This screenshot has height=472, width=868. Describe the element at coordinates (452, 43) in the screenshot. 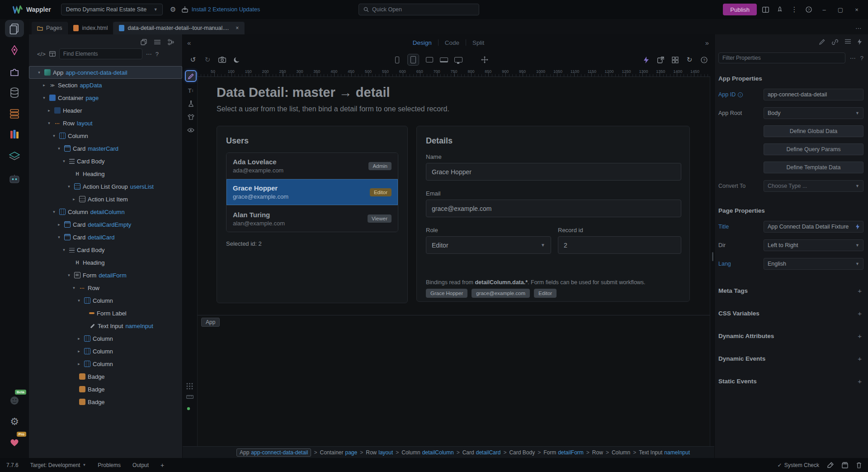

I see `view-tab-code: Code` at that location.